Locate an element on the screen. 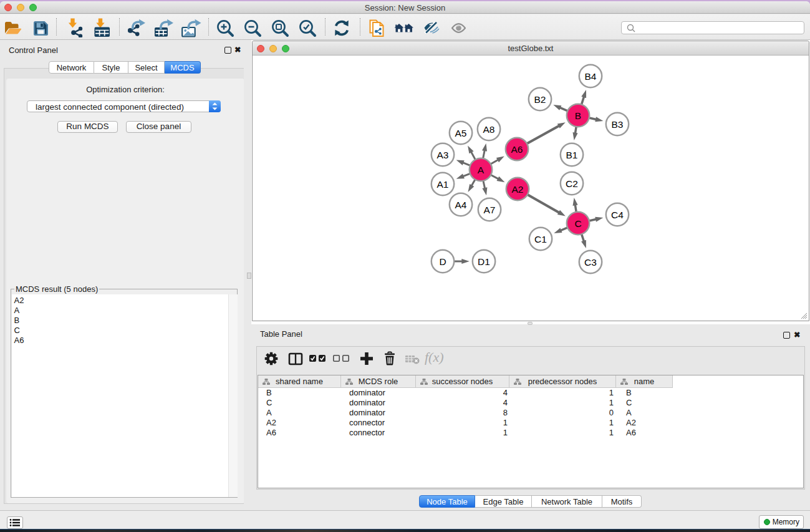 This screenshot has height=532, width=810. svg-text: B4 is located at coordinates (591, 76).